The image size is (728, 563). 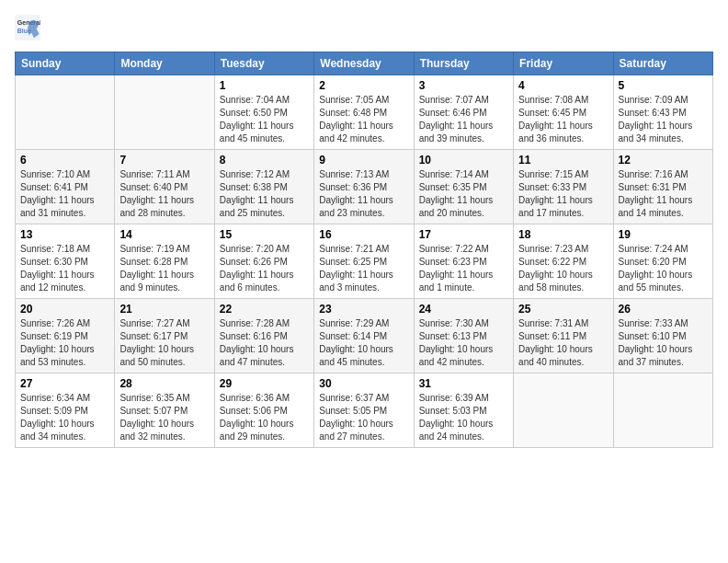 What do you see at coordinates (364, 269) in the screenshot?
I see `day-info: Sunrise: 7:21 AM Sunset: 6:25 PM Dayligh…` at bounding box center [364, 269].